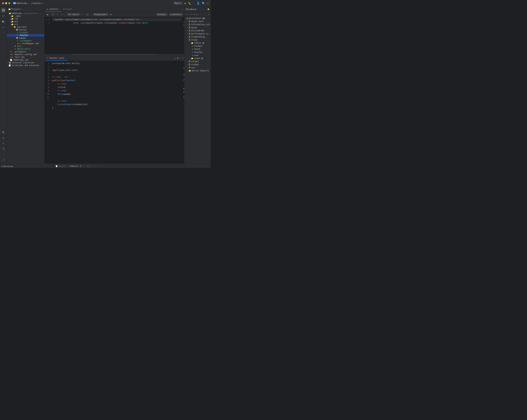 The height and width of the screenshot is (420, 527). I want to click on db-item-user-table: ⊞ user, so click(198, 55).